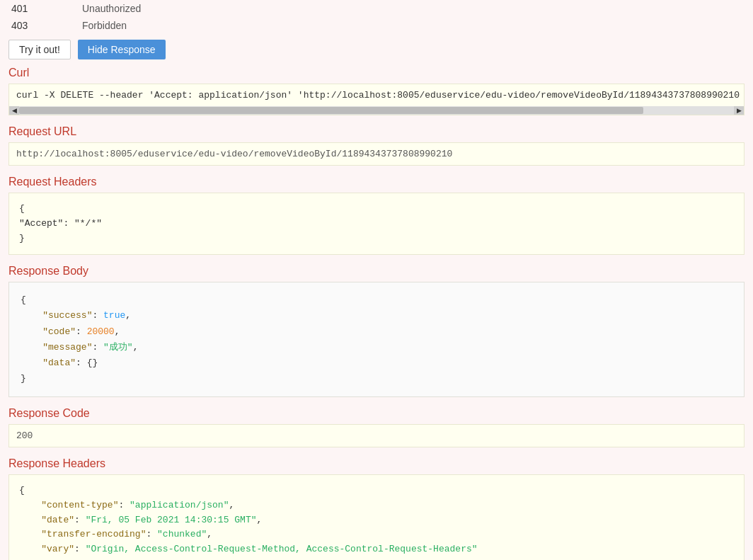 The height and width of the screenshot is (560, 753). I want to click on curl-command-box: curl -X DELETE --header 'Accept: applica…, so click(376, 99).